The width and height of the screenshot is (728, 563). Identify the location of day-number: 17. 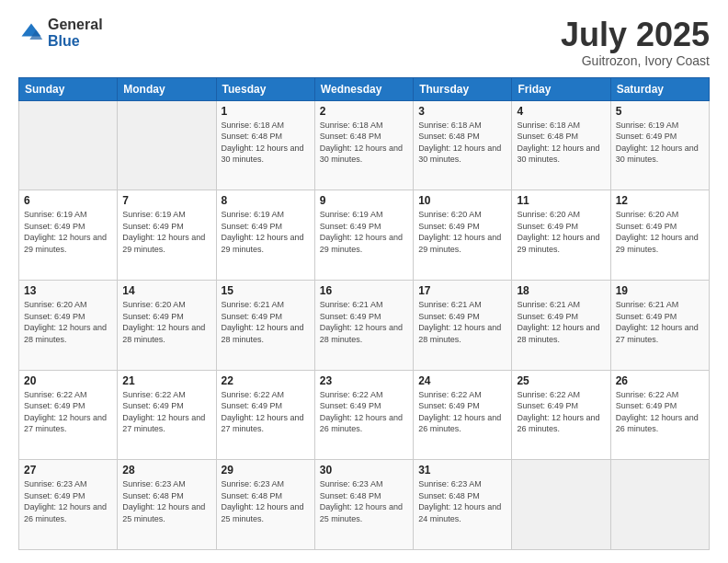
(462, 291).